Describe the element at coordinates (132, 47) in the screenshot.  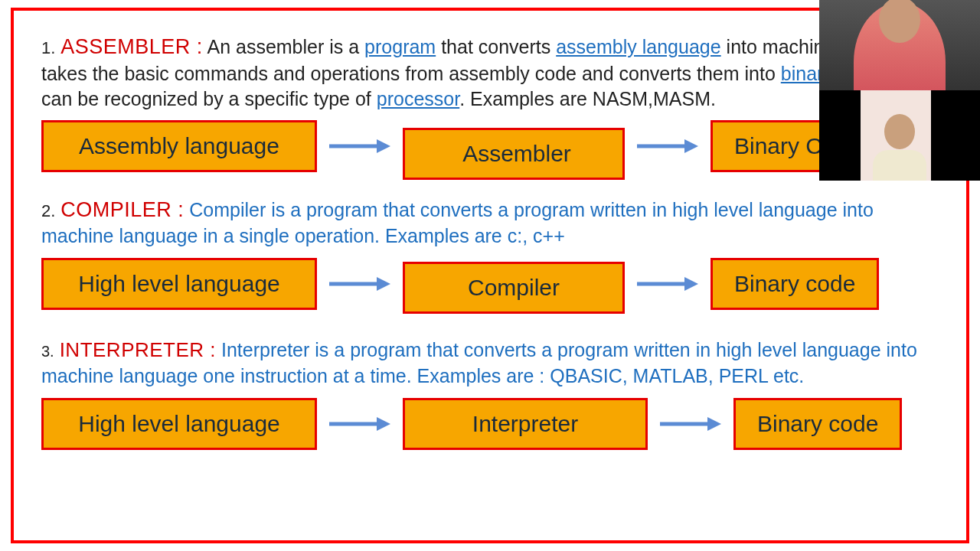
I see `assembler-heading: ASSEMBLER :` at that location.